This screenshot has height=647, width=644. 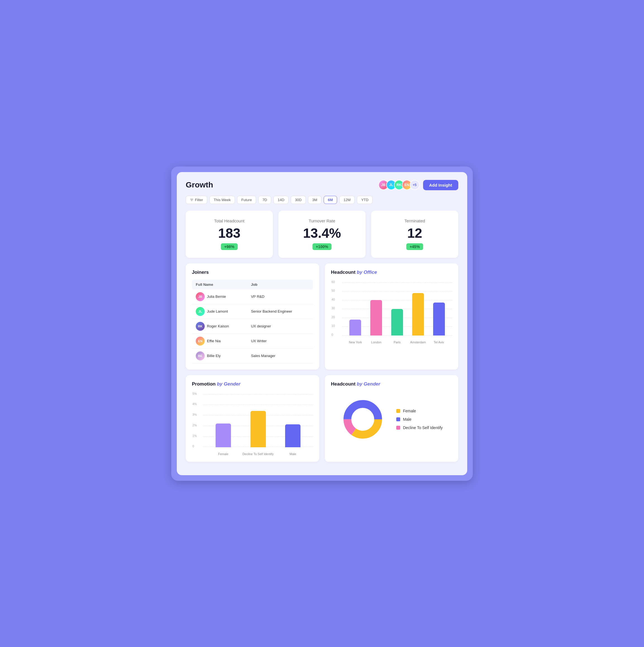 I want to click on promo-x-labels: Female Decline To Self Identify Male, so click(x=258, y=454).